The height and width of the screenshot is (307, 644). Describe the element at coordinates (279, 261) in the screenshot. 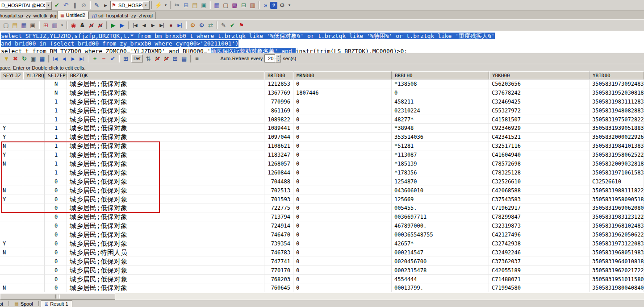

I see `grid-cell-brid00: 747741` at that location.